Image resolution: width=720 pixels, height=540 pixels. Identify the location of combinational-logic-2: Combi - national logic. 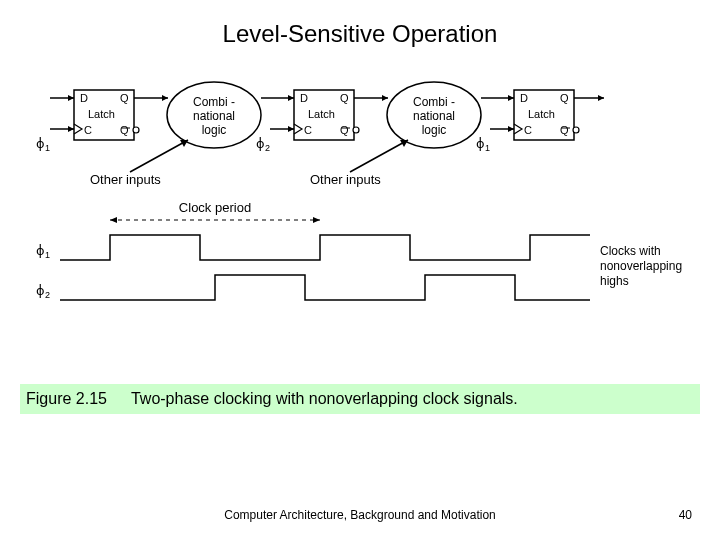
(434, 115).